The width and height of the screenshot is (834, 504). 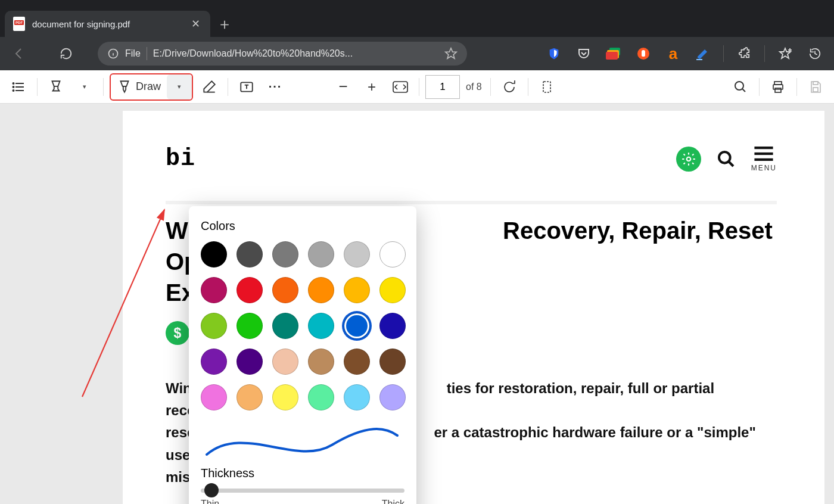 I want to click on color-swatch-grid, so click(x=303, y=326).